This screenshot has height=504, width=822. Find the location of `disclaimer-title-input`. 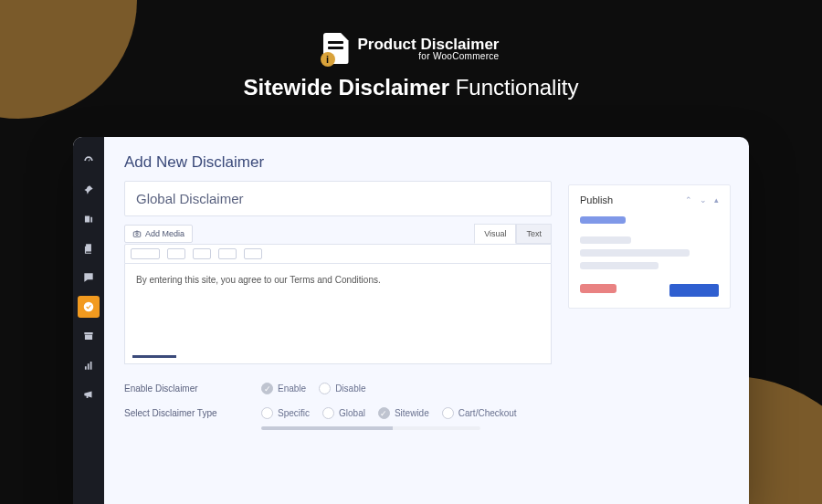

disclaimer-title-input is located at coordinates (338, 199).